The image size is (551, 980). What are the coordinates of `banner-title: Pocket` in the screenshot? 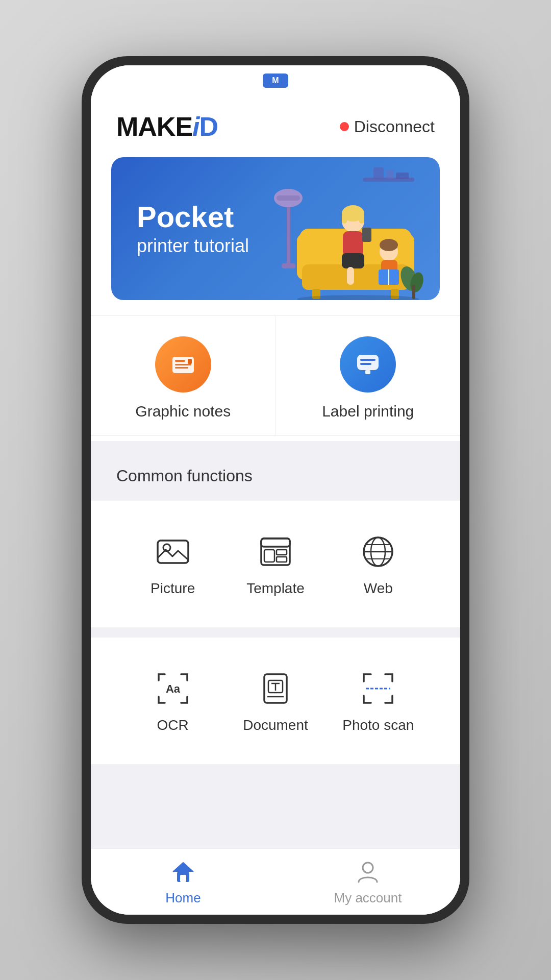 It's located at (193, 217).